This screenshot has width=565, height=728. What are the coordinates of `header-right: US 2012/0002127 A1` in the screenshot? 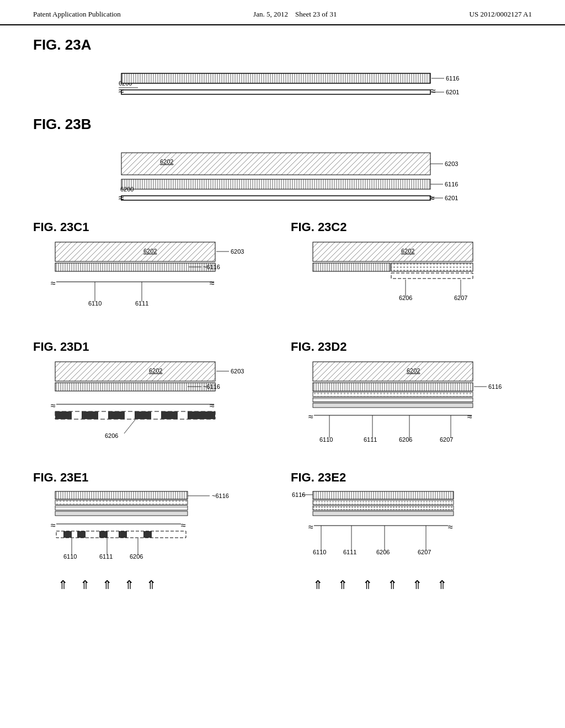 It's located at (501, 14).